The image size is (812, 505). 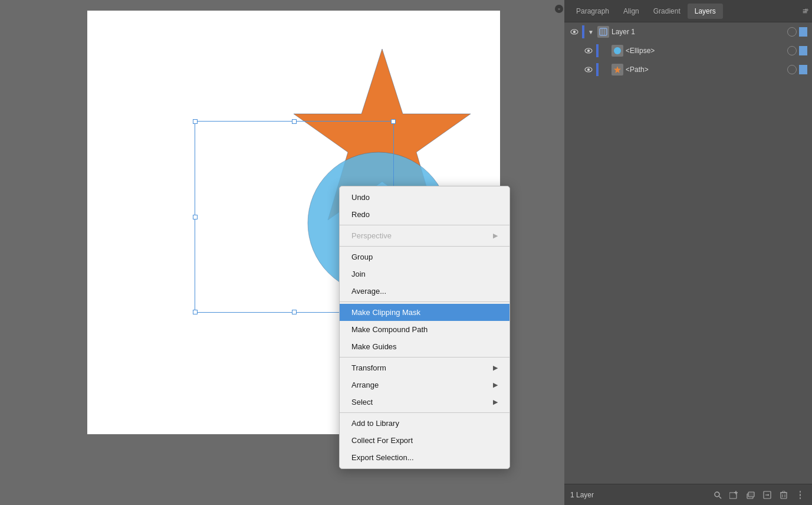 What do you see at coordinates (425, 458) in the screenshot?
I see `menu-item-export-selection: Export Selection...` at bounding box center [425, 458].